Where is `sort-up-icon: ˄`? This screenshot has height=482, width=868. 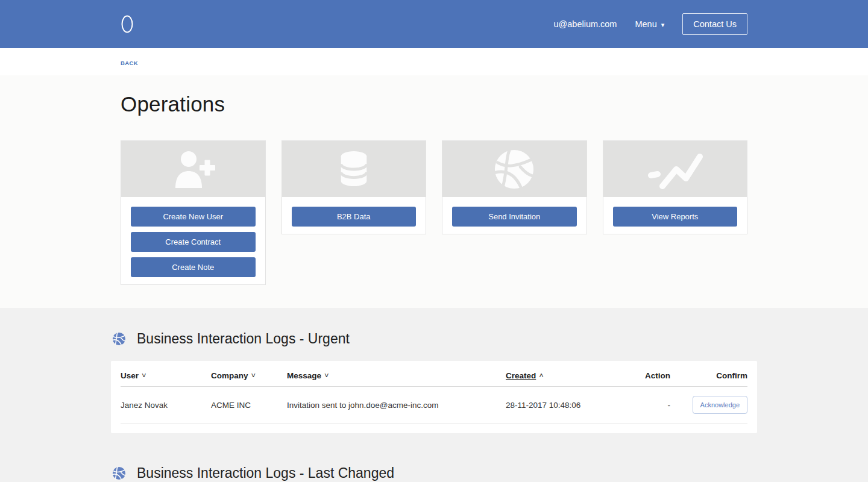 sort-up-icon: ˄ is located at coordinates (541, 376).